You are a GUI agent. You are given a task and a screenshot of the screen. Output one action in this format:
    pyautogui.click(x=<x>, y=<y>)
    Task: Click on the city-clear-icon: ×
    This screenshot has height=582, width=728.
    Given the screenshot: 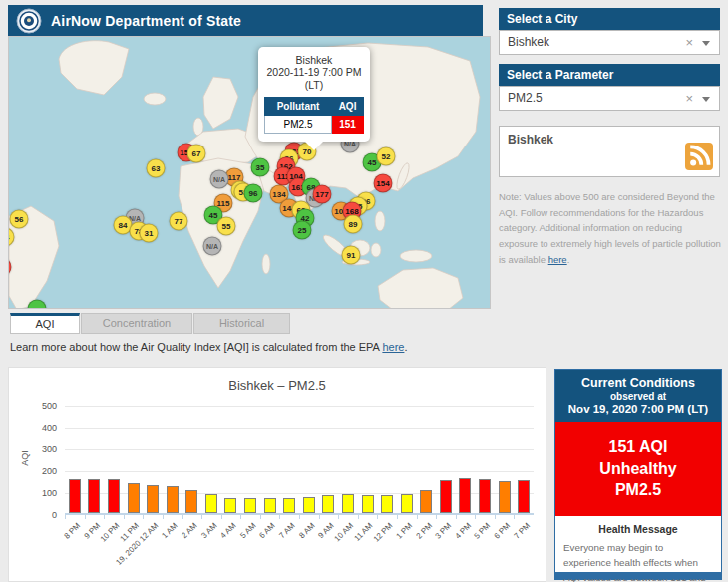 What is the action you would take?
    pyautogui.click(x=689, y=42)
    